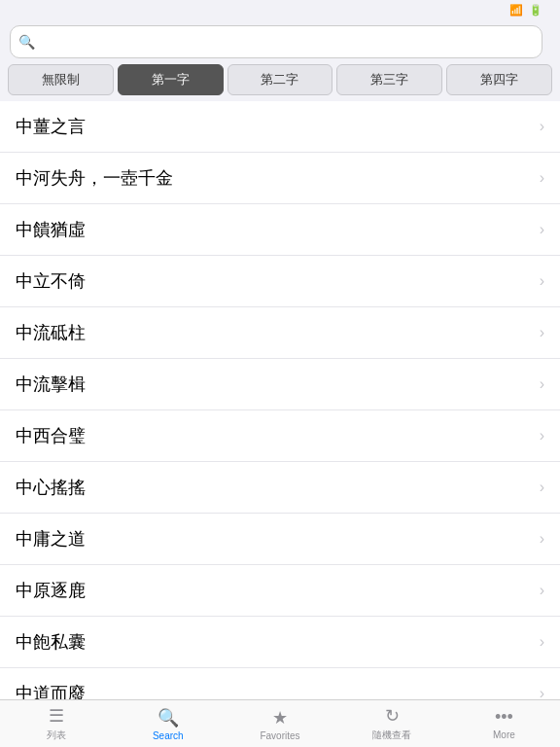  I want to click on list-item: 中心搖搖 ›, so click(280, 488).